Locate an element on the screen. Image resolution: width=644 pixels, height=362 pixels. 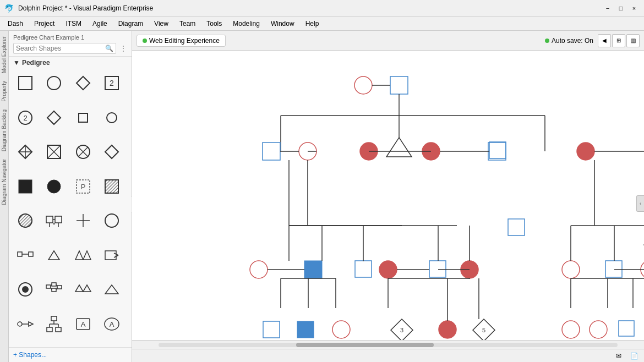
toolbar-right: Auto save: On ◀ ⊞ ▥ is located at coordinates (592, 41).